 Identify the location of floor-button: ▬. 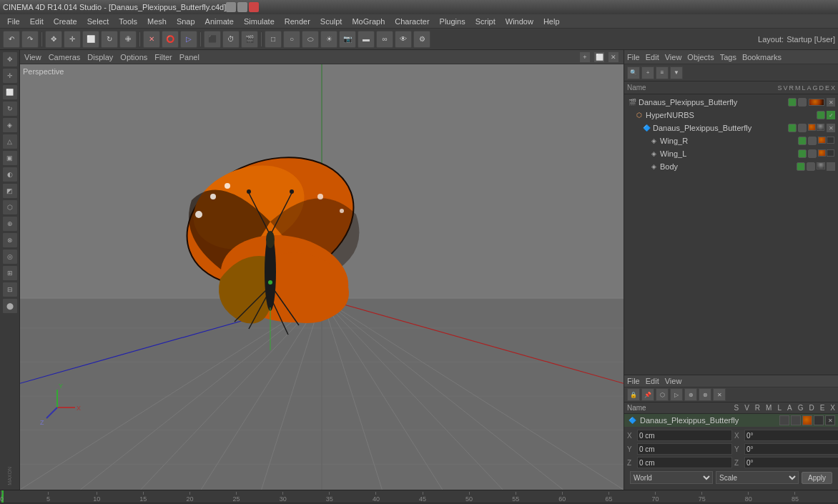
(366, 39).